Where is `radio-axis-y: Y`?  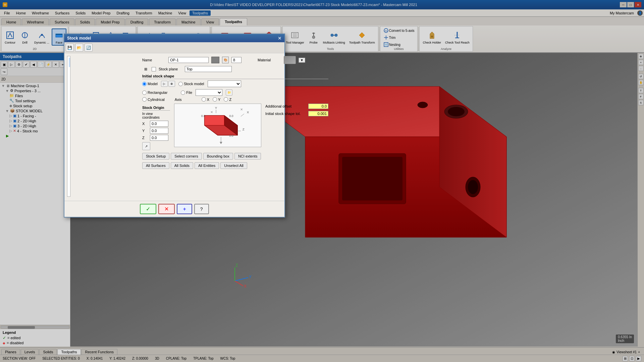 radio-axis-y: Y is located at coordinates (217, 99).